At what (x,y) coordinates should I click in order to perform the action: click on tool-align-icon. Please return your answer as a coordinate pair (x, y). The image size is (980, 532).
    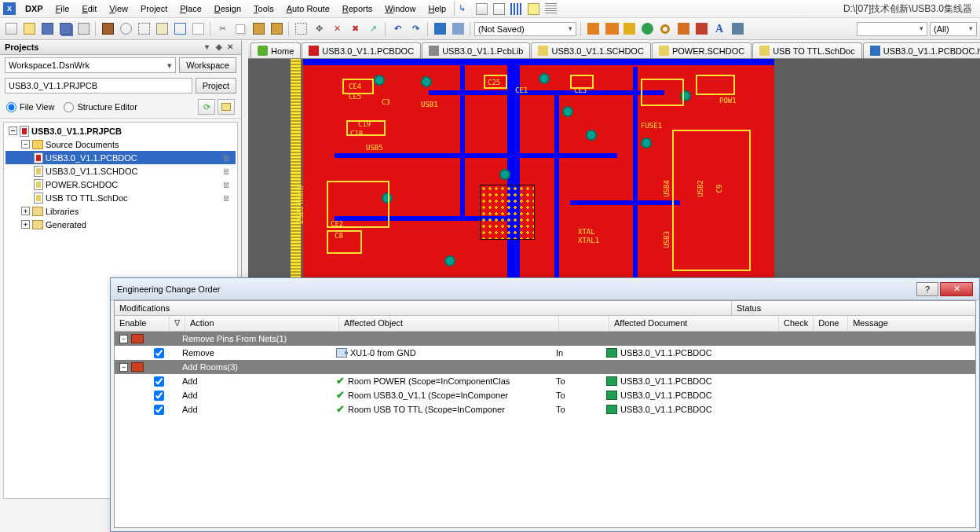
    Looking at the image, I should click on (516, 9).